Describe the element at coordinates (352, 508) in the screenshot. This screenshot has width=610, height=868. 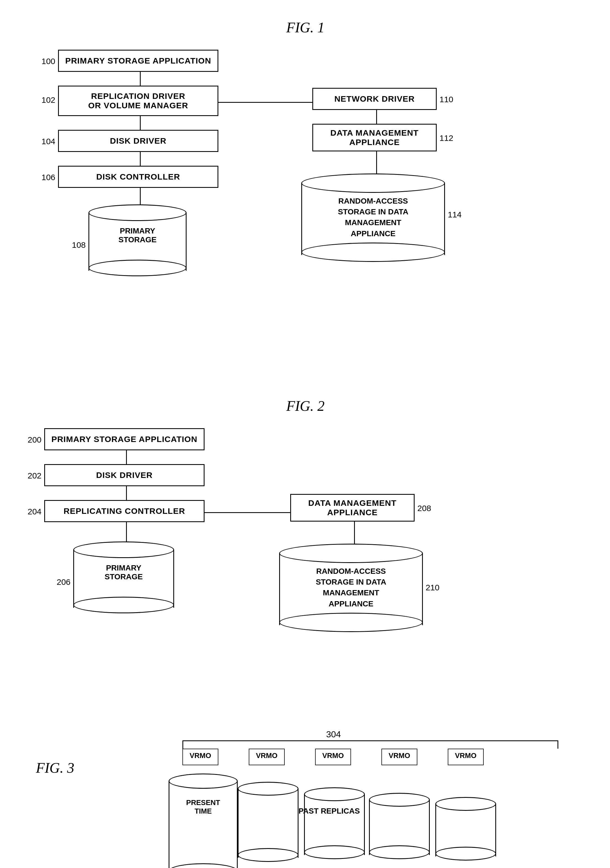
I see `box-data-mgmt-2: DATA MANAGEMENTAPPLIANCE` at that location.